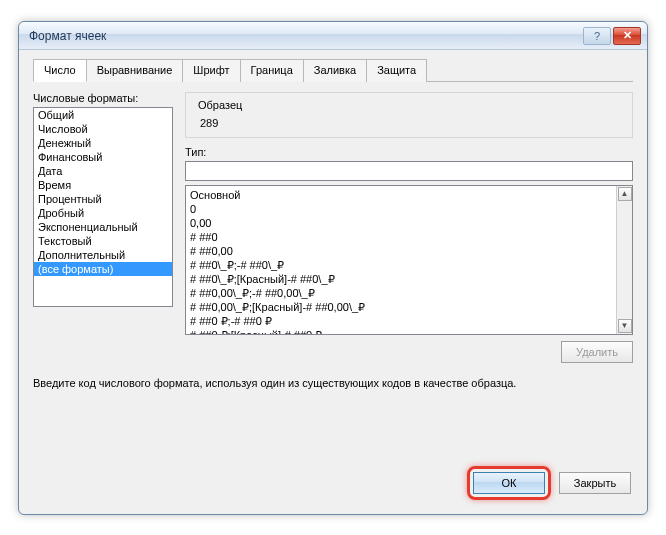  I want to click on tab-защита: Защита, so click(396, 70).